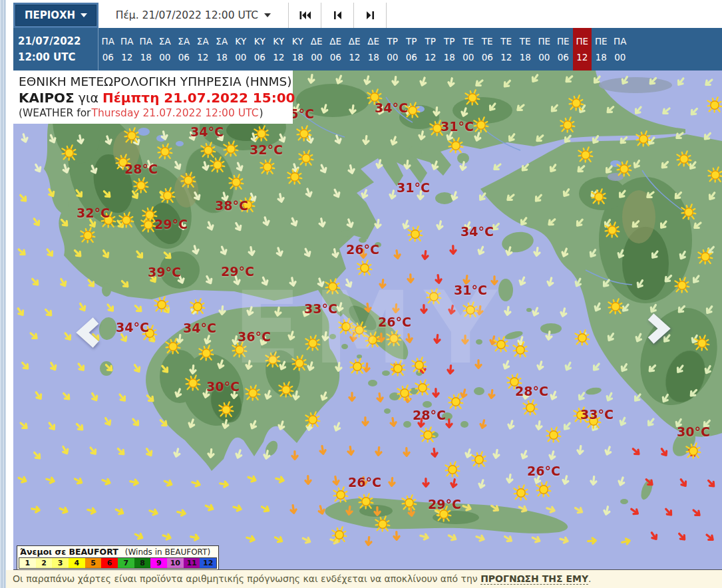  I want to click on map-title-en-suffix: ), so click(262, 113).